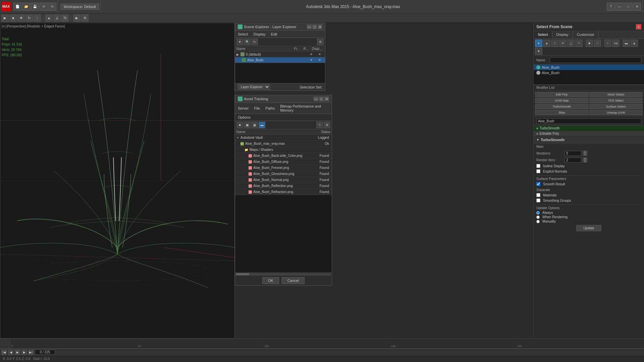 The image size is (644, 362). Describe the element at coordinates (589, 228) in the screenshot. I see `ts-update-button: Update` at that location.